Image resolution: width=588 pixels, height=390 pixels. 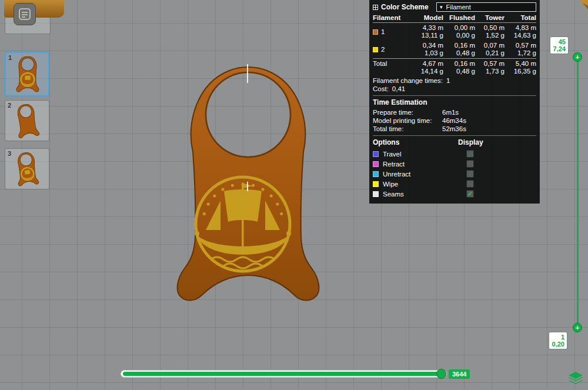 I want to click on filament-row-label: 2, so click(x=392, y=49).